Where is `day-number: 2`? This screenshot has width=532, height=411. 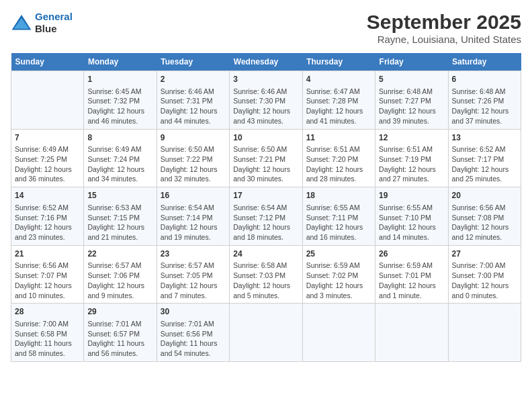
day-number: 2 is located at coordinates (193, 79).